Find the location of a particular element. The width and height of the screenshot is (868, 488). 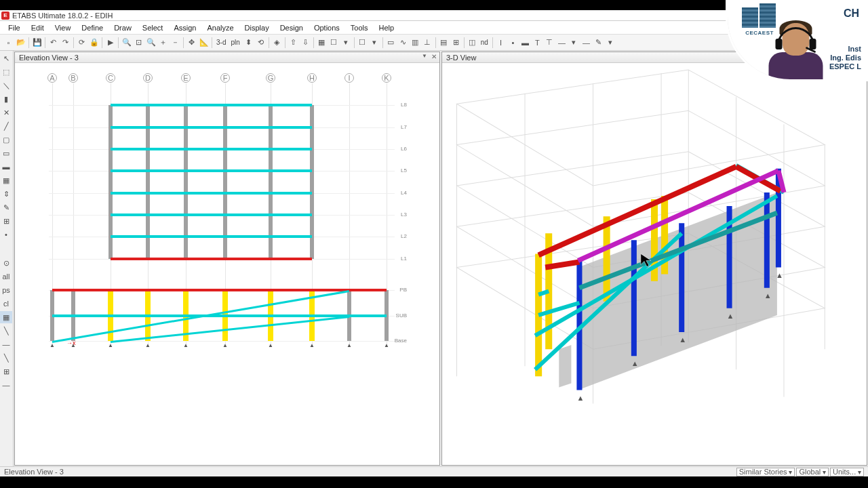

menu-define: Define is located at coordinates (92, 28).